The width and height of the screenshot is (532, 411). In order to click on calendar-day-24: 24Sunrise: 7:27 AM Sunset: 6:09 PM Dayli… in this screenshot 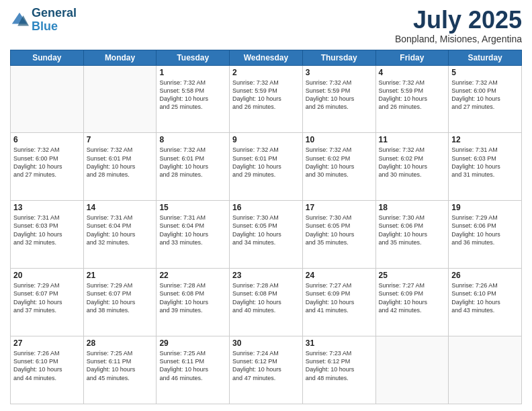, I will do `click(339, 302)`.